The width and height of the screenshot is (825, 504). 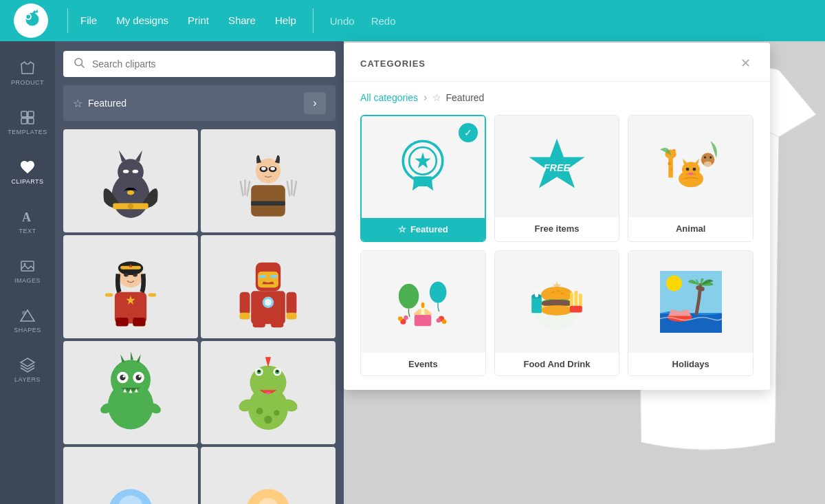 What do you see at coordinates (402, 230) in the screenshot?
I see `category-featured-star-icon: ☆` at bounding box center [402, 230].